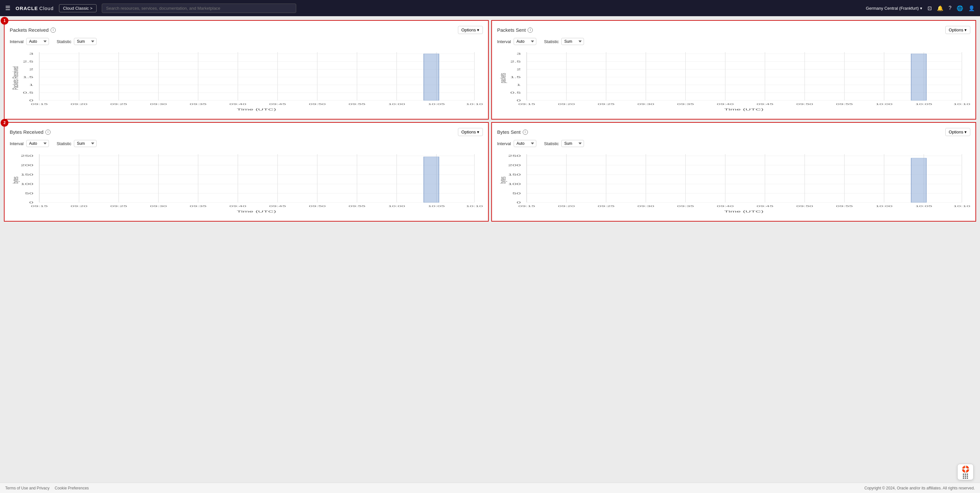  What do you see at coordinates (247, 41) in the screenshot?
I see `chart-controls-packets-received: Interval Auto Statistic Sum` at bounding box center [247, 41].